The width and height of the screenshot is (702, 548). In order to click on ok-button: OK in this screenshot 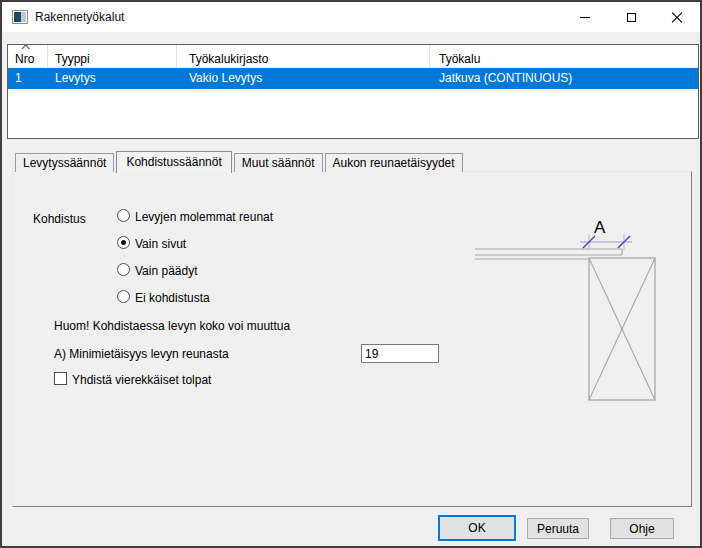, I will do `click(477, 528)`.